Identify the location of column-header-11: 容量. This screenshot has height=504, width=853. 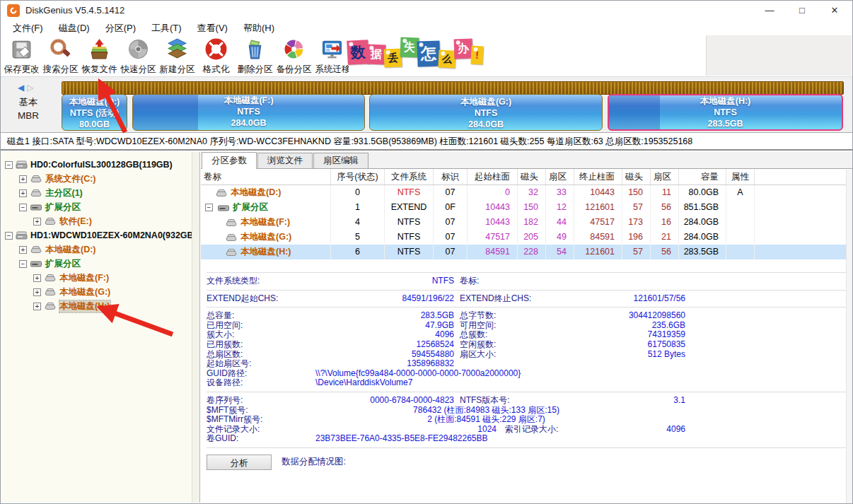
(703, 177).